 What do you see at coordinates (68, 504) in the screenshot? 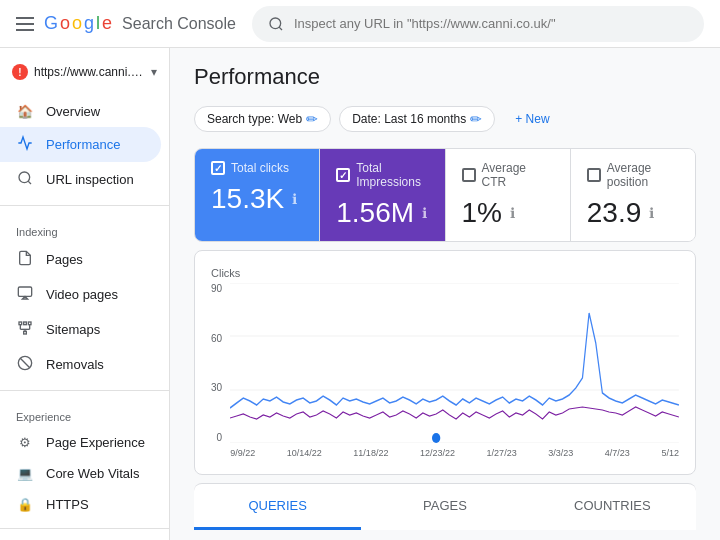
I see `sidebar-item-label: HTTPS` at bounding box center [68, 504].